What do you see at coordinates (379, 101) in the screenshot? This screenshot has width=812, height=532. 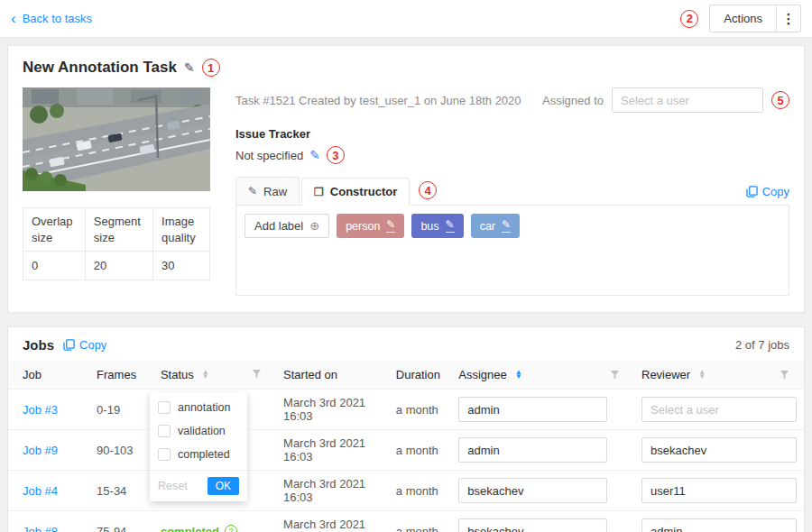 I see `task-meta: Task #1521 Created by test_user_1 on Jun…` at bounding box center [379, 101].